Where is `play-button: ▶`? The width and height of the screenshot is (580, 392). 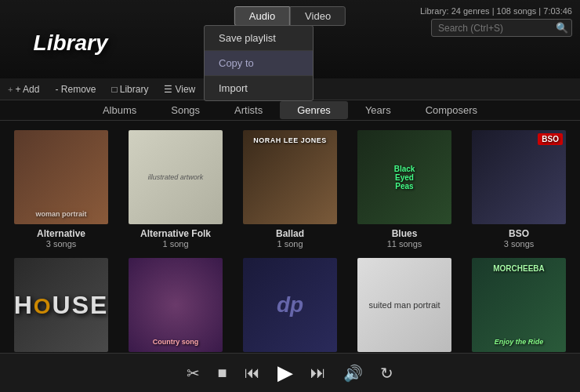 play-button: ▶ is located at coordinates (285, 373).